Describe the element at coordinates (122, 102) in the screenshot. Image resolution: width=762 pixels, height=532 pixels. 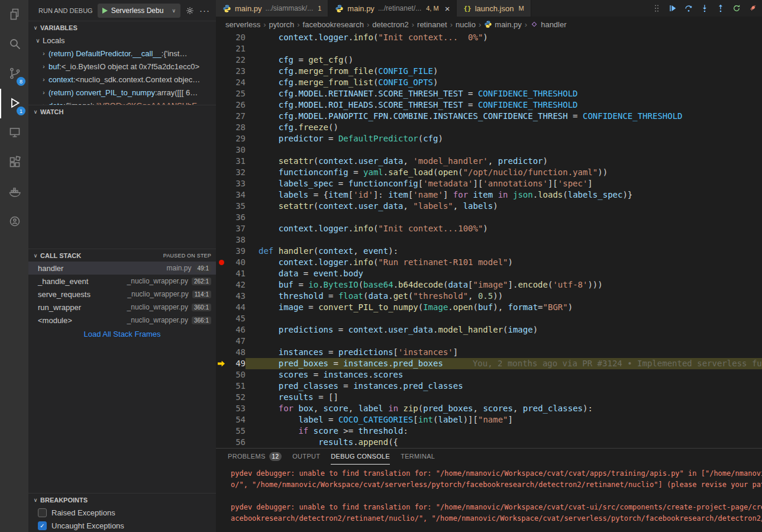
I see `variable-item: ›data: {'image': 'iVBORw0KGgoAAAANSUhE…` at that location.